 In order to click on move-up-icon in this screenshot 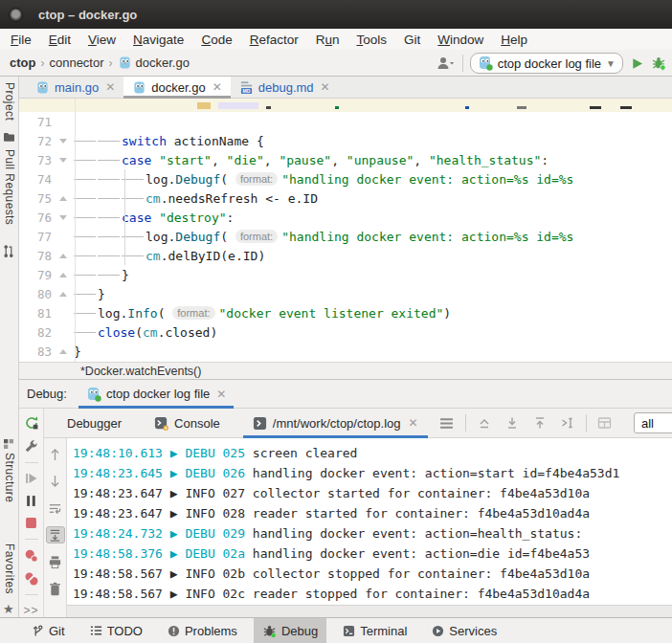, I will do `click(540, 423)`.